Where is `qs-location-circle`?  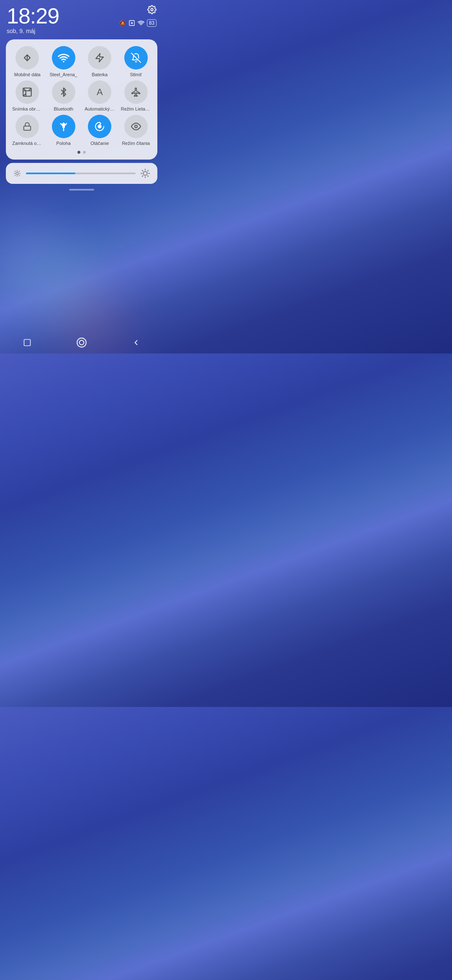 qs-location-circle is located at coordinates (64, 126).